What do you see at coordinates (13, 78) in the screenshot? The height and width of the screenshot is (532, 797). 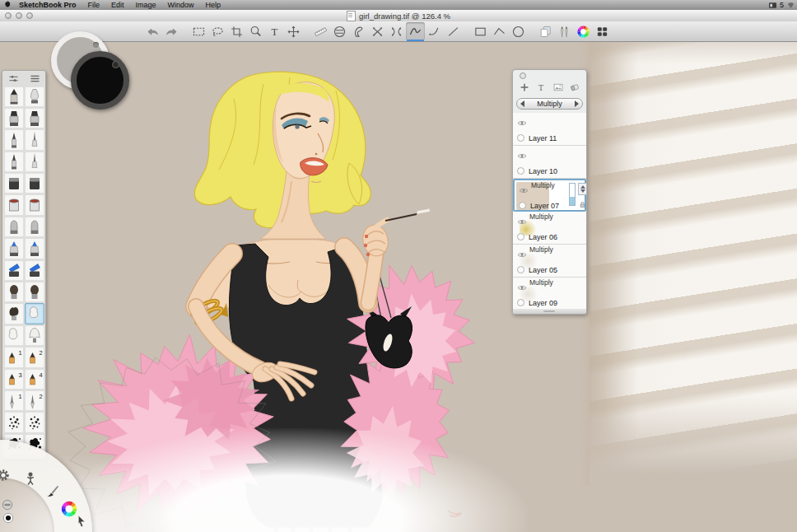 I see `brush-settings-button` at bounding box center [13, 78].